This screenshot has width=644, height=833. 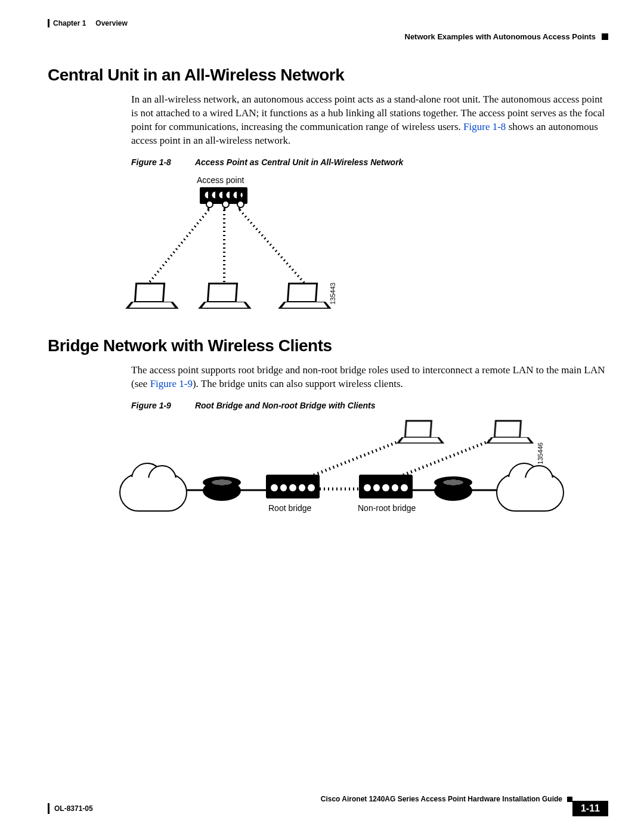 What do you see at coordinates (293, 490) in the screenshot?
I see `root-bridge-icon` at bounding box center [293, 490].